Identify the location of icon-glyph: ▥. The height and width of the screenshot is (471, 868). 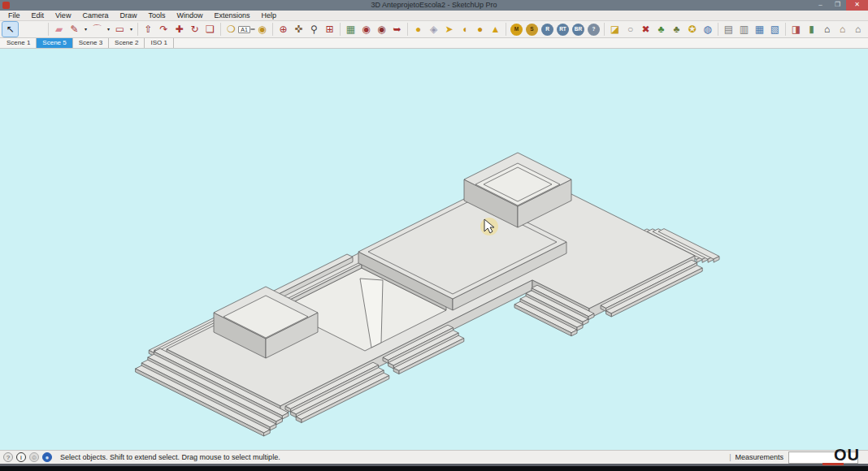
(744, 29).